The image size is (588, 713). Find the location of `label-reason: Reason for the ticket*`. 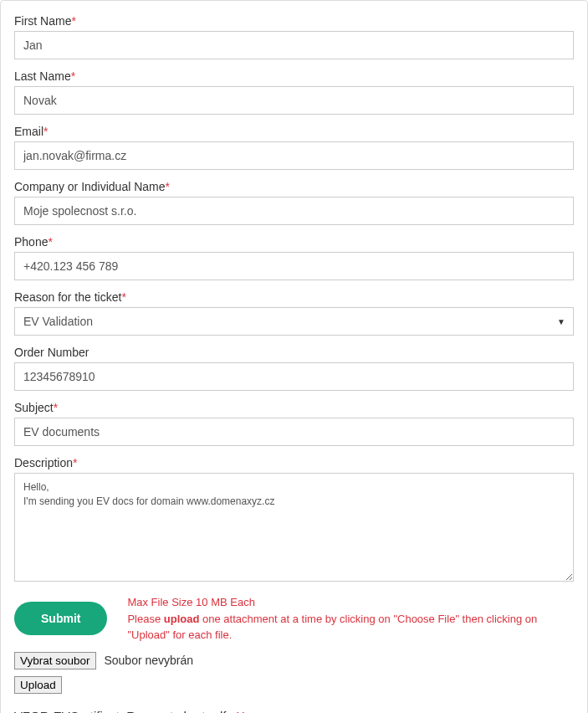

label-reason: Reason for the ticket* is located at coordinates (294, 297).